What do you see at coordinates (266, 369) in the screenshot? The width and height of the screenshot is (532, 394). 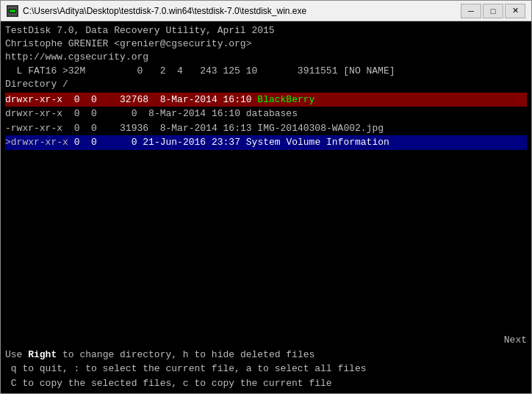 I see `hint-line2: q to quit, : to select the current file,…` at bounding box center [266, 369].